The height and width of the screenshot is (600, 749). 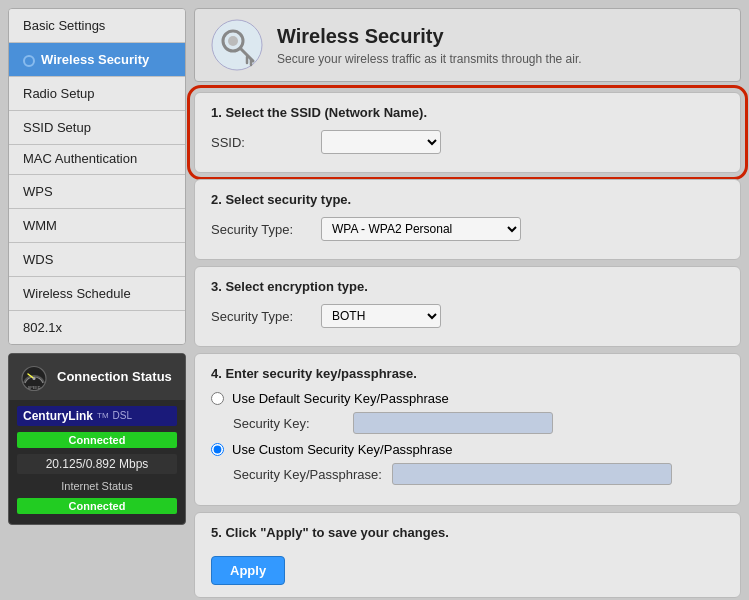 What do you see at coordinates (97, 26) in the screenshot?
I see `sidebar-item-basic-settings: Basic Settings` at bounding box center [97, 26].